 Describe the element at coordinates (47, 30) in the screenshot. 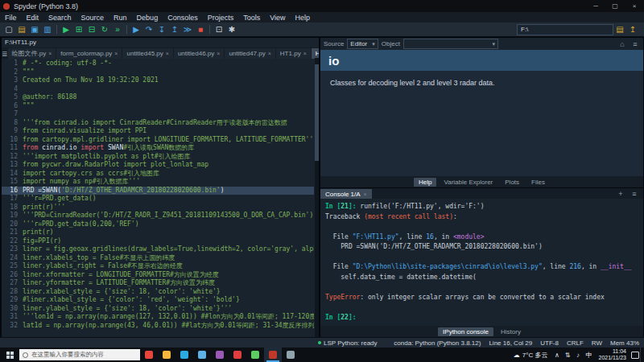

I see `save-all-icon: ▥` at that location.